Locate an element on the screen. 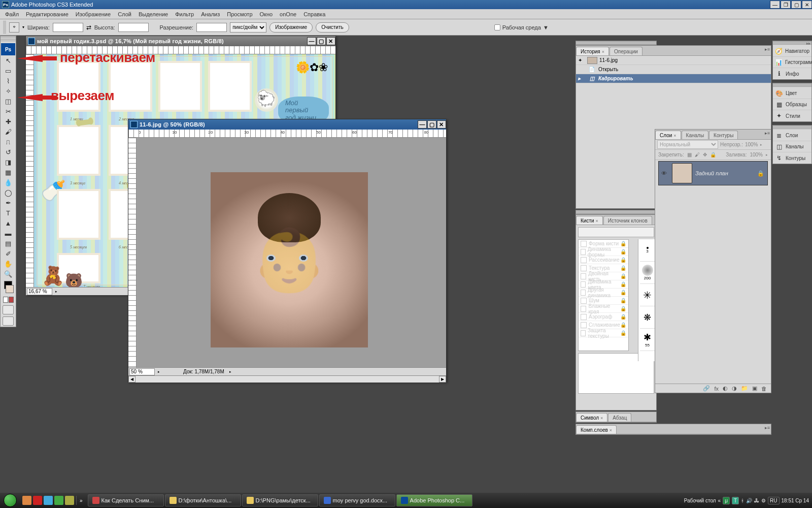 Image resolution: width=812 pixels, height=508 pixels. type-tool: T is located at coordinates (8, 213).